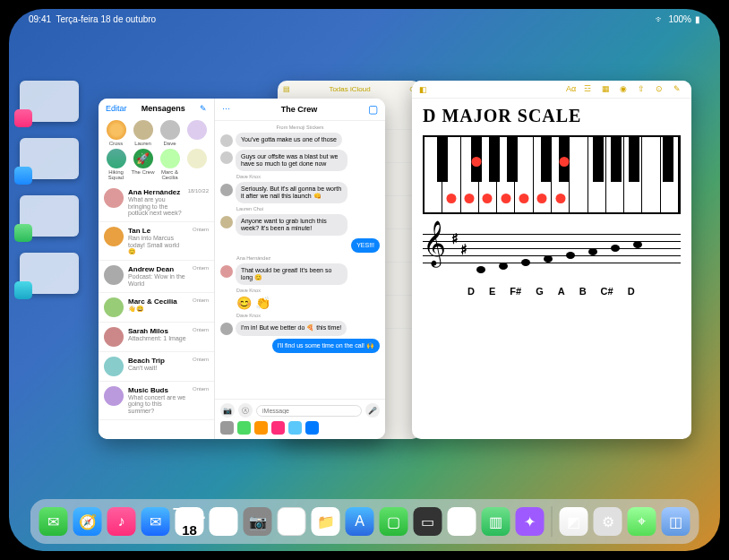 This screenshot has width=729, height=560. What do you see at coordinates (296, 428) in the screenshot?
I see `stickers-mini-icon` at bounding box center [296, 428].